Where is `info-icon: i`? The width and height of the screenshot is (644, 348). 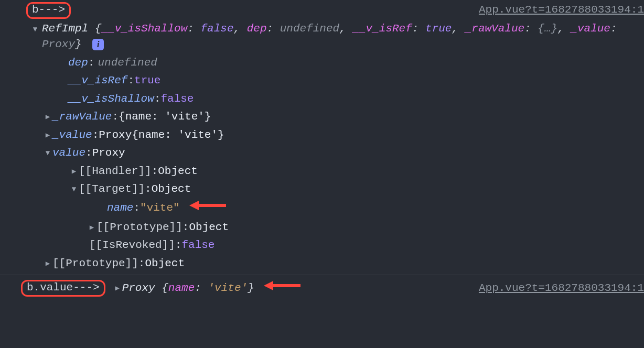
info-icon: i is located at coordinates (98, 45).